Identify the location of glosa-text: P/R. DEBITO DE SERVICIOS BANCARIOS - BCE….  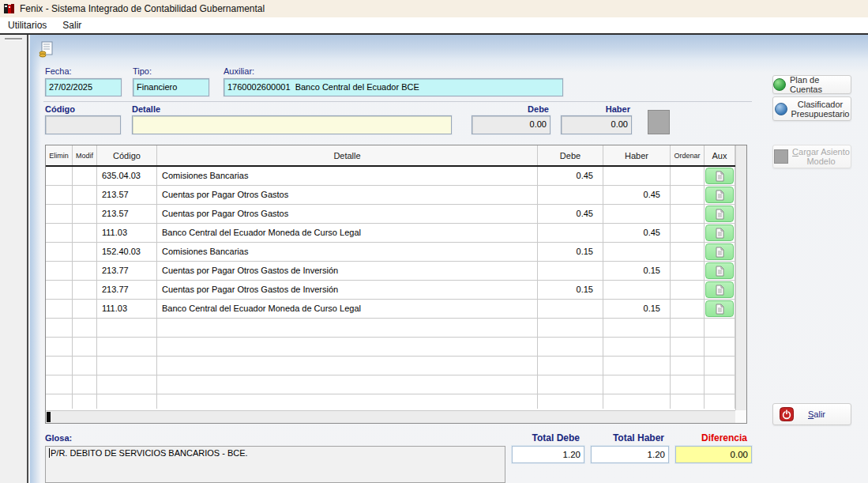
(149, 453).